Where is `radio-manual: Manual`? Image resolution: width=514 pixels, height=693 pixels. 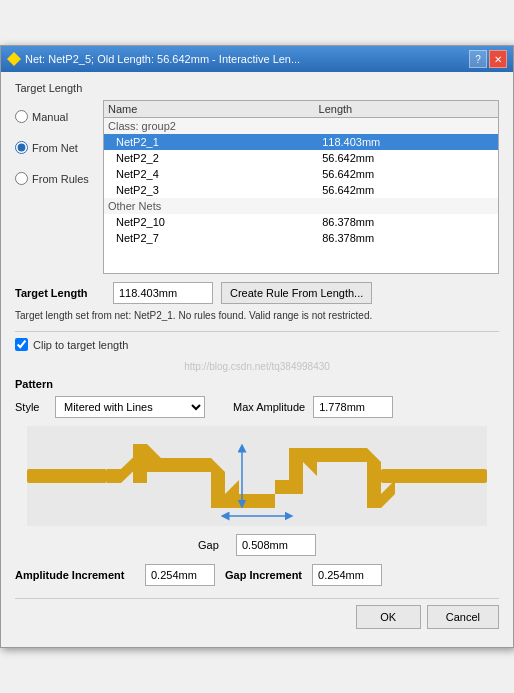
radio-manual: Manual is located at coordinates (55, 116).